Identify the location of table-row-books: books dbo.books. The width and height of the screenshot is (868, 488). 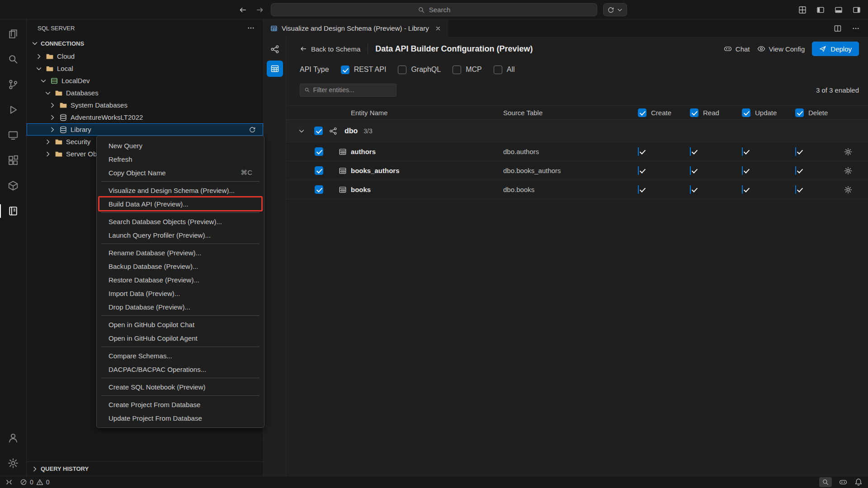
(577, 190).